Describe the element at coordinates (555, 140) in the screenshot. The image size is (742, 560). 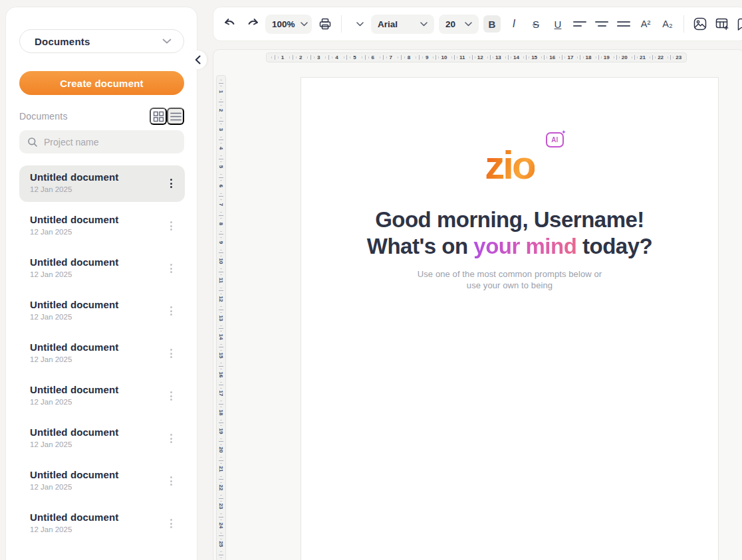
I see `ai-badge: AI ✦` at that location.